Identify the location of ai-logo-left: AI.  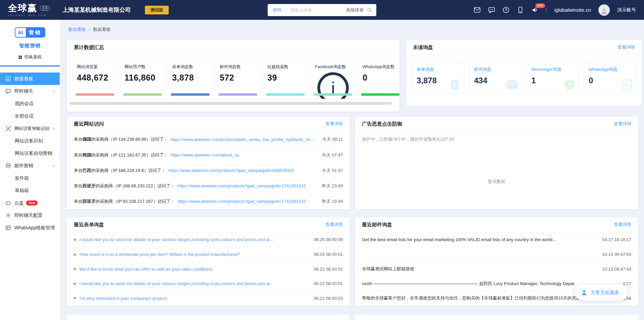
(21, 32).